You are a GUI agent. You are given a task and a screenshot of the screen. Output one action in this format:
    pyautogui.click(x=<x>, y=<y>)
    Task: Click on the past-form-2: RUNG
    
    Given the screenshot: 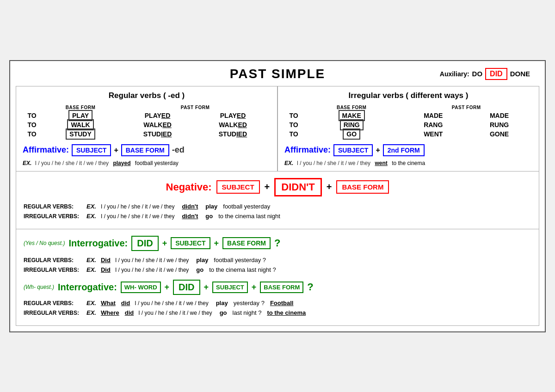 What is the action you would take?
    pyautogui.click(x=500, y=125)
    